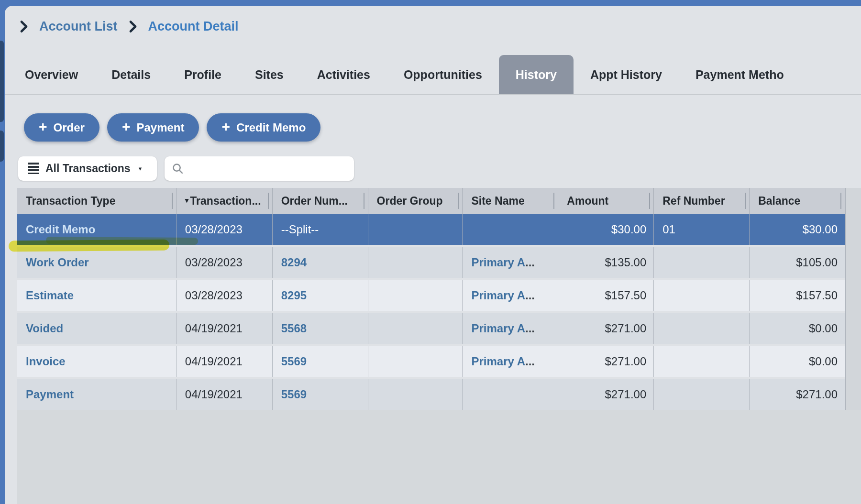  Describe the element at coordinates (416, 394) in the screenshot. I see `order-group-cell` at that location.